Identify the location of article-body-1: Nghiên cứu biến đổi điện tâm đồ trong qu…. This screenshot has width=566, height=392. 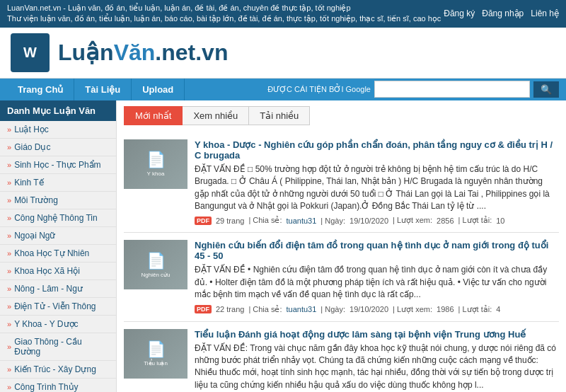
(376, 277).